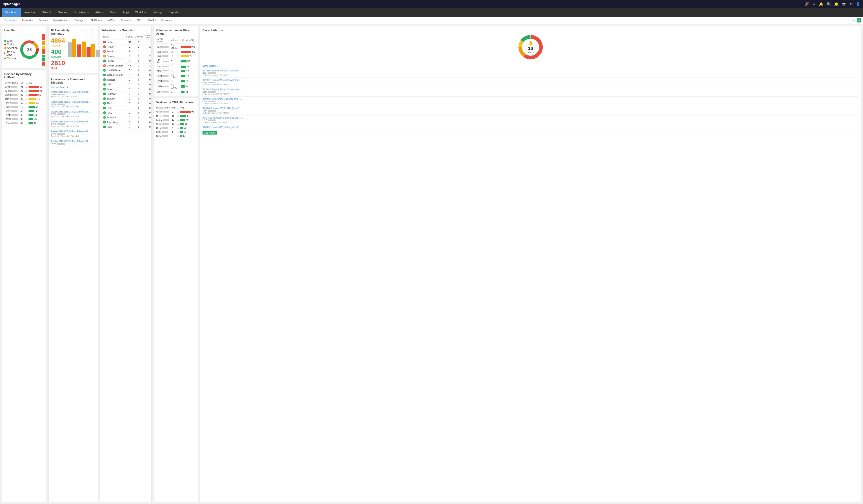 The width and height of the screenshot is (863, 504). What do you see at coordinates (187, 81) in the screenshot?
I see `util-number: 38` at bounding box center [187, 81].